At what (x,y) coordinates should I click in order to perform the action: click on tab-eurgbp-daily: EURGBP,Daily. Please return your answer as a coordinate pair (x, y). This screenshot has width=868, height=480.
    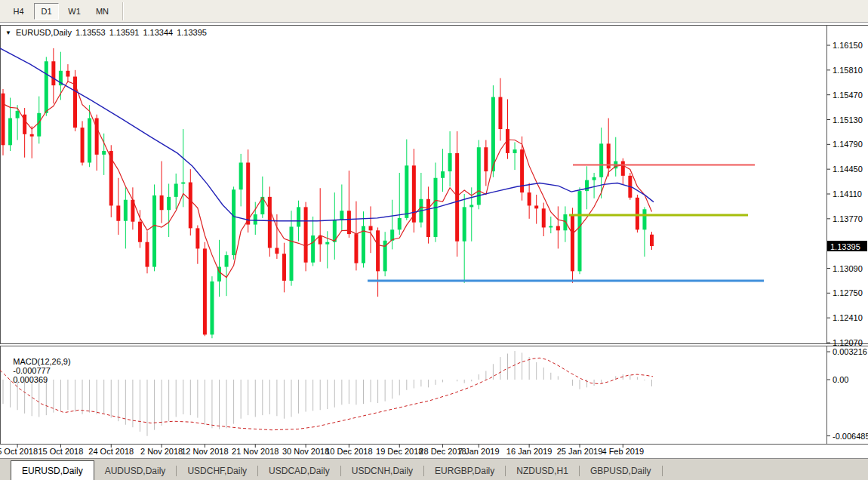
    Looking at the image, I should click on (465, 471).